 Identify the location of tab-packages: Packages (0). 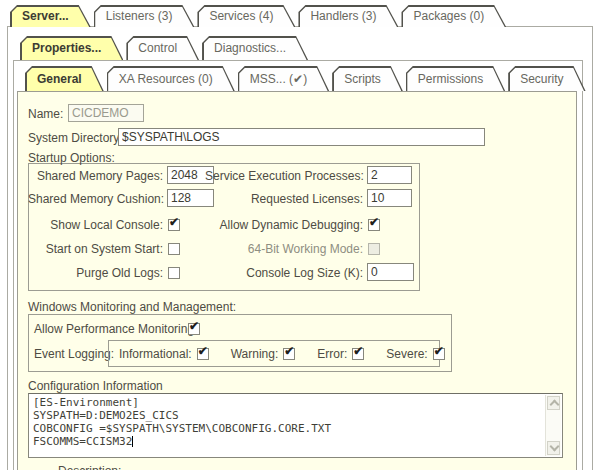
(454, 16).